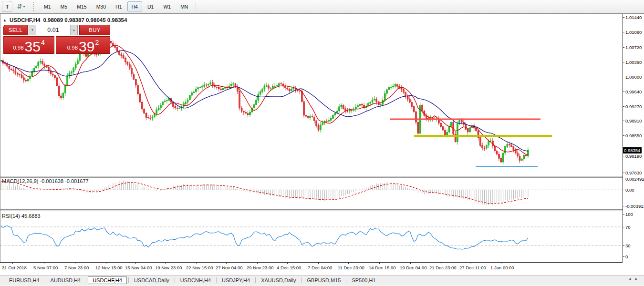  I want to click on macd-axis-label: 0.002492, so click(634, 179).